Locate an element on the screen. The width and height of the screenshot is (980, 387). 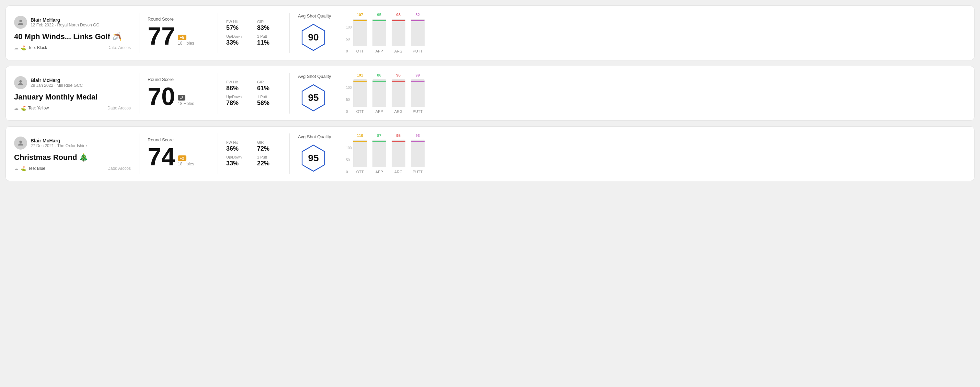
stat-gir: GIR 72% is located at coordinates (269, 146).